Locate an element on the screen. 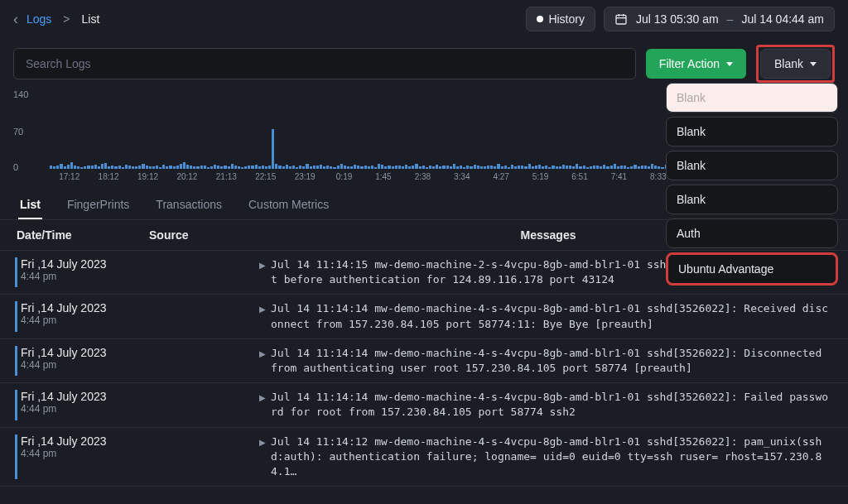 This screenshot has width=848, height=504. filter-action-label: Filter Action is located at coordinates (689, 64).